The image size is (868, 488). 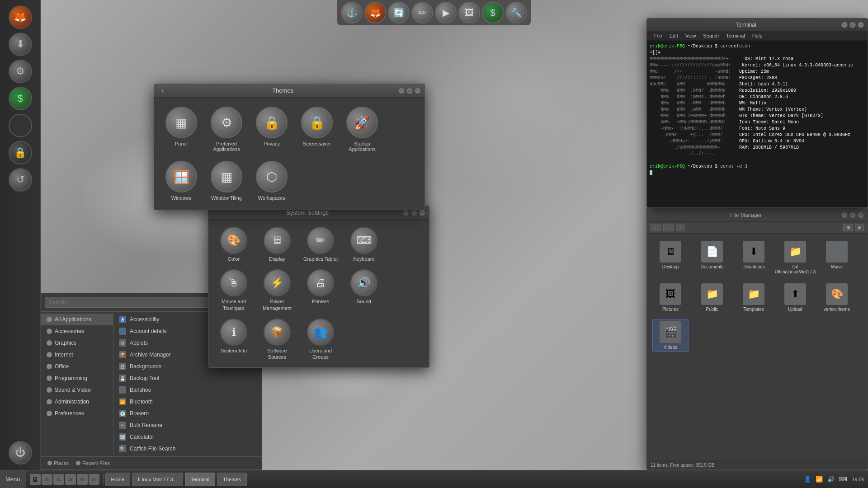 What do you see at coordinates (20, 44) in the screenshot?
I see `panel-icon-download: ⬇` at bounding box center [20, 44].